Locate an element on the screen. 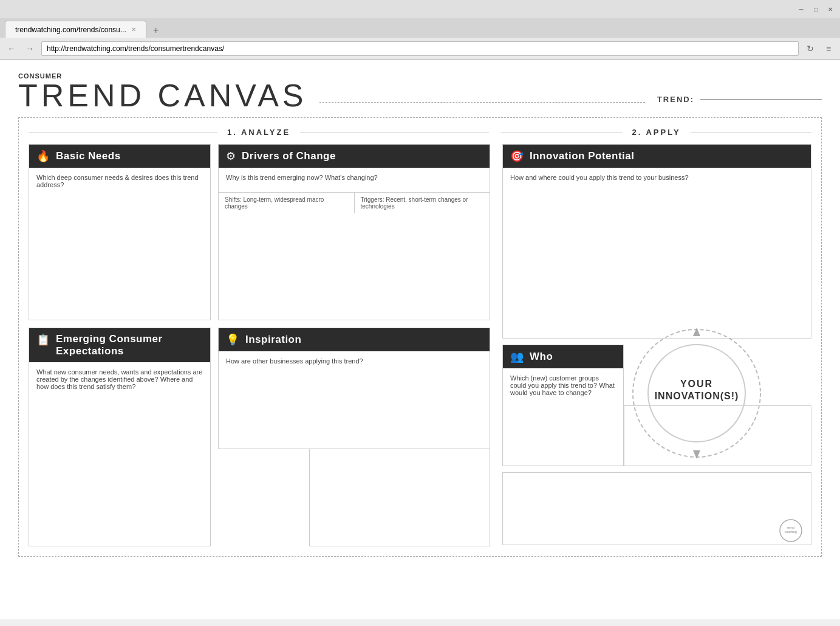  drivers-triggers-label: Triggers: Recent, short-term changes or … is located at coordinates (423, 203).